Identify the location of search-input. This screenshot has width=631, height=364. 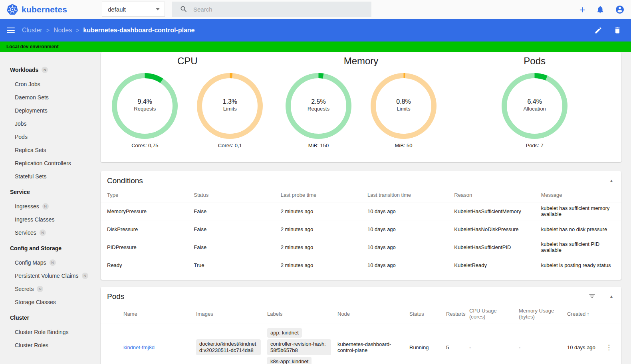
(280, 10).